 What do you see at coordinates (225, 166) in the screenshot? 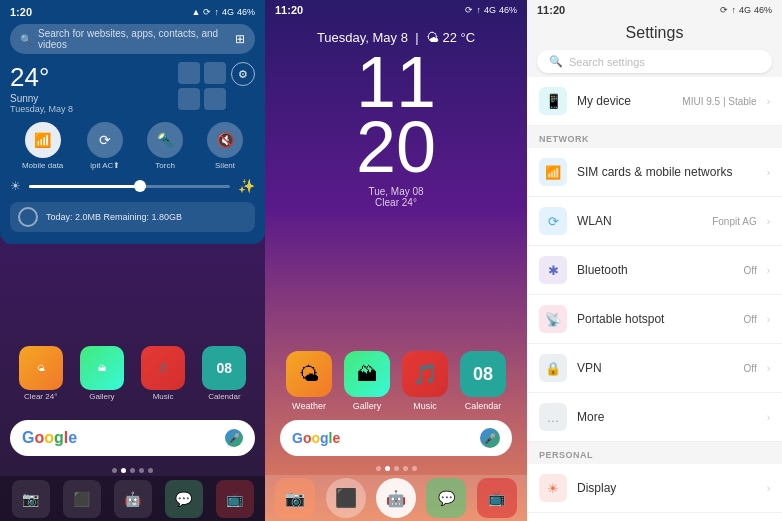
I see `silent-label: Silent` at bounding box center [225, 166].